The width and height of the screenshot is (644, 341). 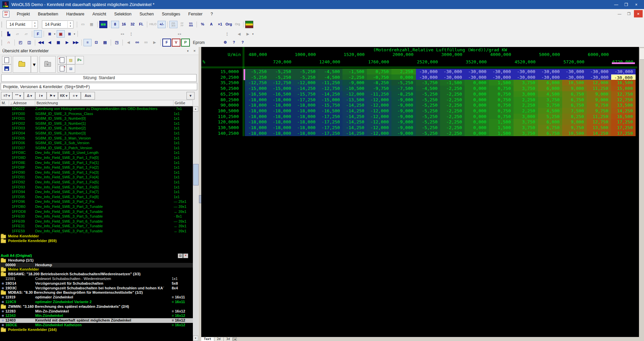 What do you see at coordinates (26, 34) in the screenshot?
I see `eraser-rotate-icon: ▱` at bounding box center [26, 34].